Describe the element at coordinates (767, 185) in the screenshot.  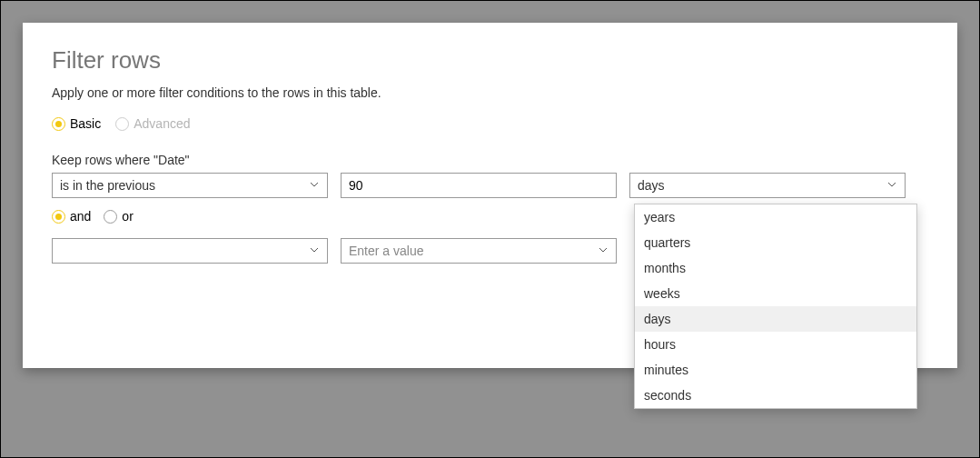
I see `unit-select-1: days` at that location.